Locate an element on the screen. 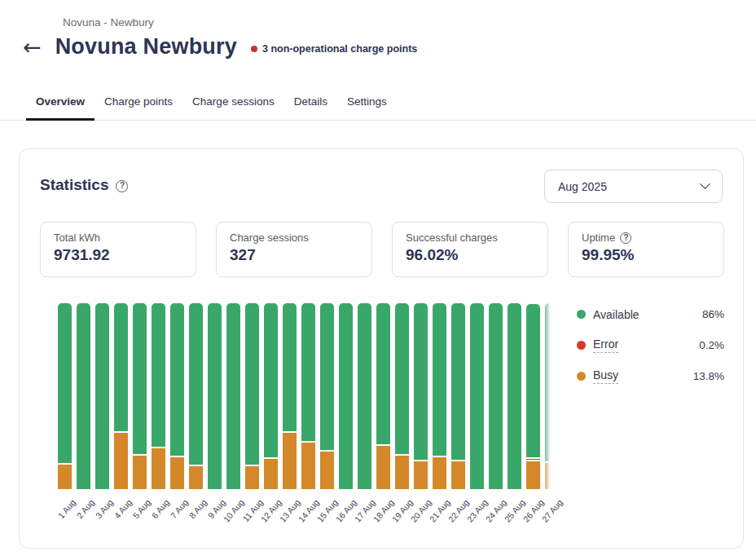  bar-3-aug is located at coordinates (103, 396).